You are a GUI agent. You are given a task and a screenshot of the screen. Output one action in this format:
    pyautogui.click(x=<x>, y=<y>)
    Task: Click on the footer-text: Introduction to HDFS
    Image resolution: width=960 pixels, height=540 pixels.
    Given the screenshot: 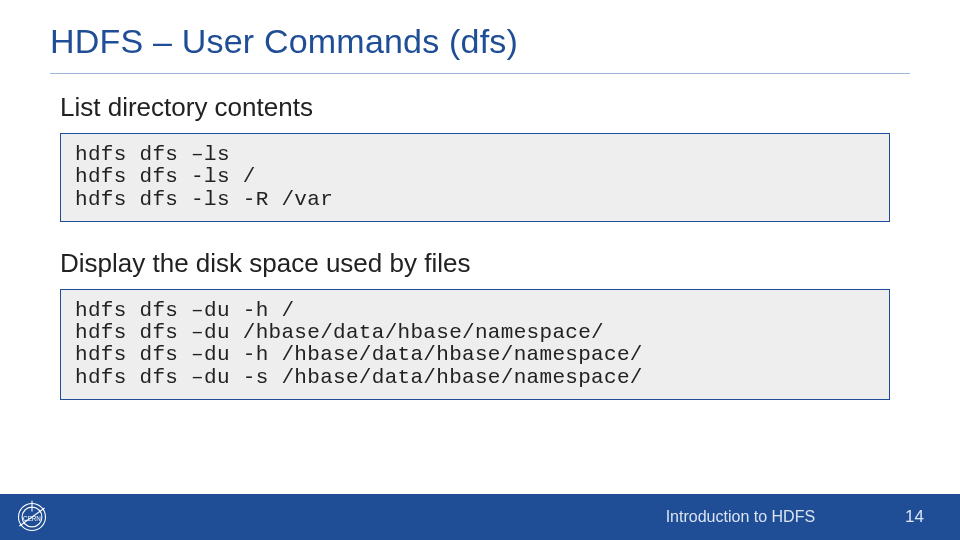 What is the action you would take?
    pyautogui.click(x=740, y=517)
    